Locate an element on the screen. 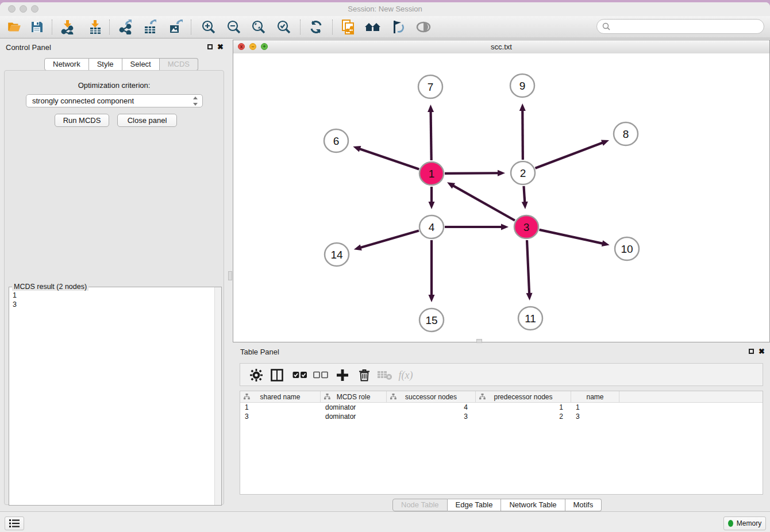  column-header-successor-nodes: successor nodes is located at coordinates (431, 396).